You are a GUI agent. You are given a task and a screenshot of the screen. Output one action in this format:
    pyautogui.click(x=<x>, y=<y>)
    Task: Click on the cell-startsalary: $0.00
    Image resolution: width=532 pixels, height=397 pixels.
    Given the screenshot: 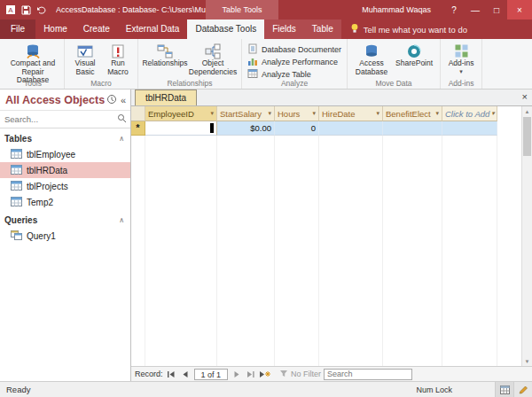 What is the action you would take?
    pyautogui.click(x=246, y=128)
    